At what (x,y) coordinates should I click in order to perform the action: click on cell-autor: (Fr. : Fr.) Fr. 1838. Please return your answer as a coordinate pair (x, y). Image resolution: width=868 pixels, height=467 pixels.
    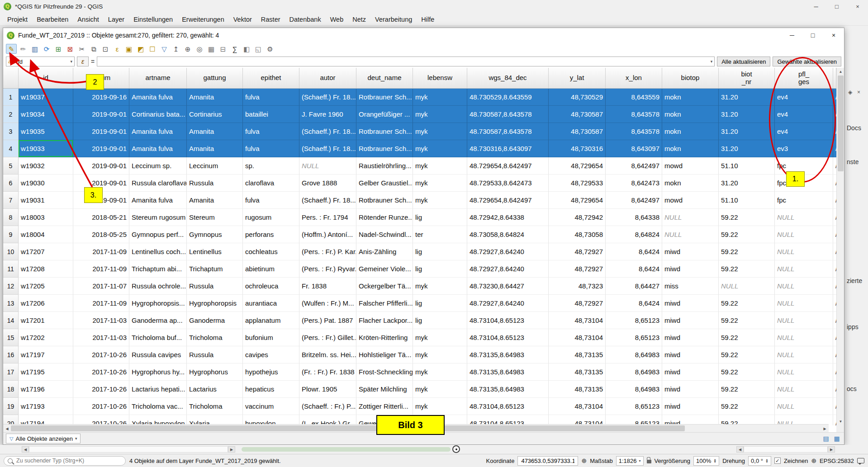
    Looking at the image, I should click on (328, 372).